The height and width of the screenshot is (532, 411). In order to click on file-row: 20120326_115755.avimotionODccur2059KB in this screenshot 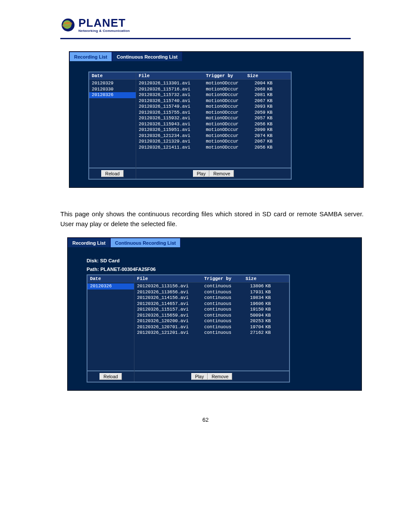, I will do `click(214, 113)`.